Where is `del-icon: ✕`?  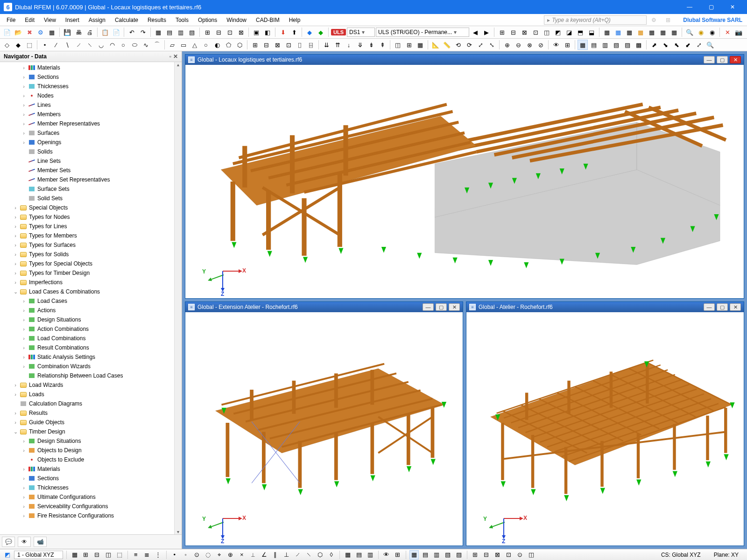
del-icon: ✕ is located at coordinates (727, 32).